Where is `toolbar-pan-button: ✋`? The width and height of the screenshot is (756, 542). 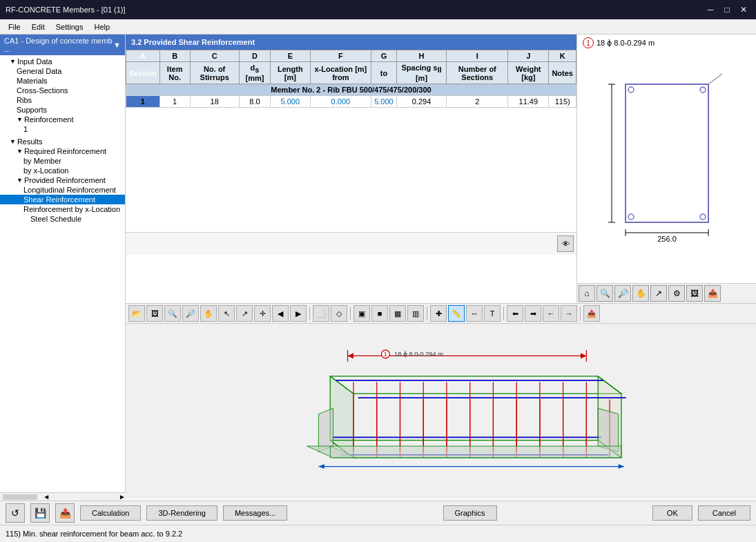 toolbar-pan-button: ✋ is located at coordinates (209, 313).